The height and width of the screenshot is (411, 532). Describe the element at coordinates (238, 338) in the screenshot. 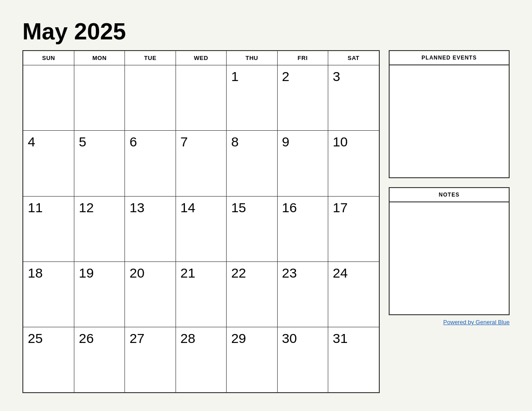

I see `day-number: 29` at that location.